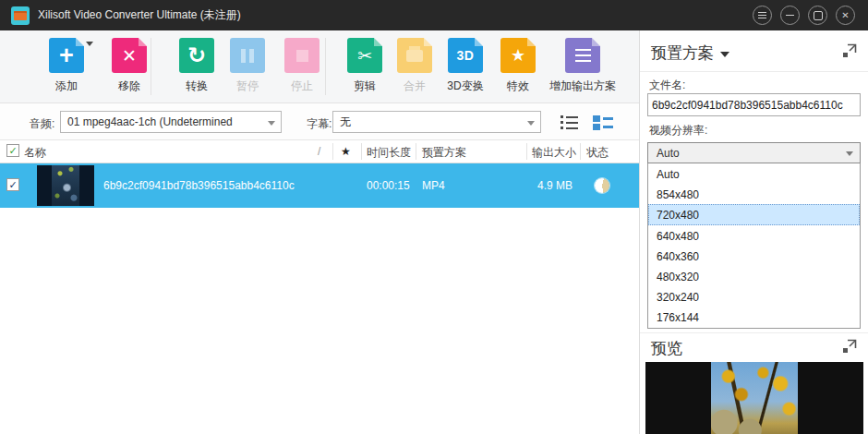 This screenshot has height=434, width=868. Describe the element at coordinates (678, 131) in the screenshot. I see `resolution-label: 视频分辨率:` at that location.